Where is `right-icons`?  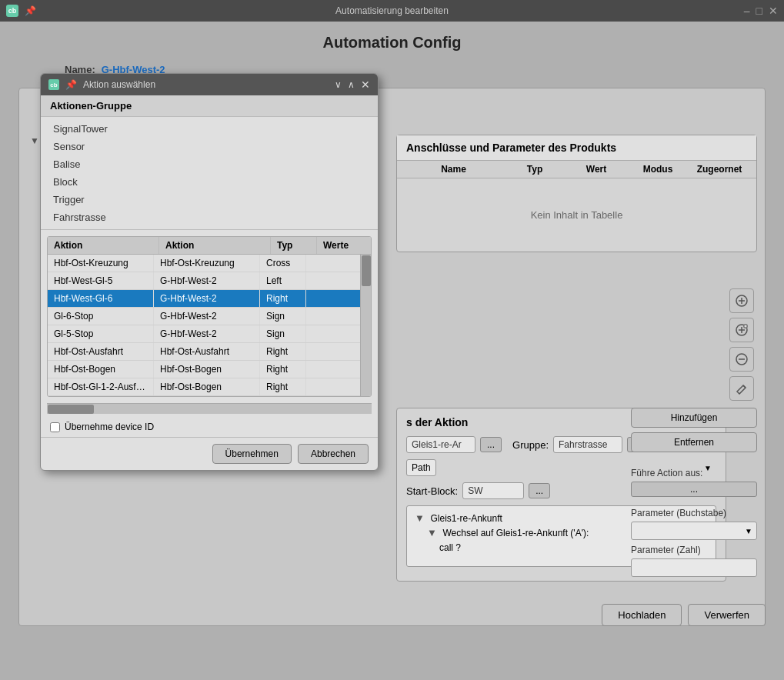
right-icons is located at coordinates (742, 345).